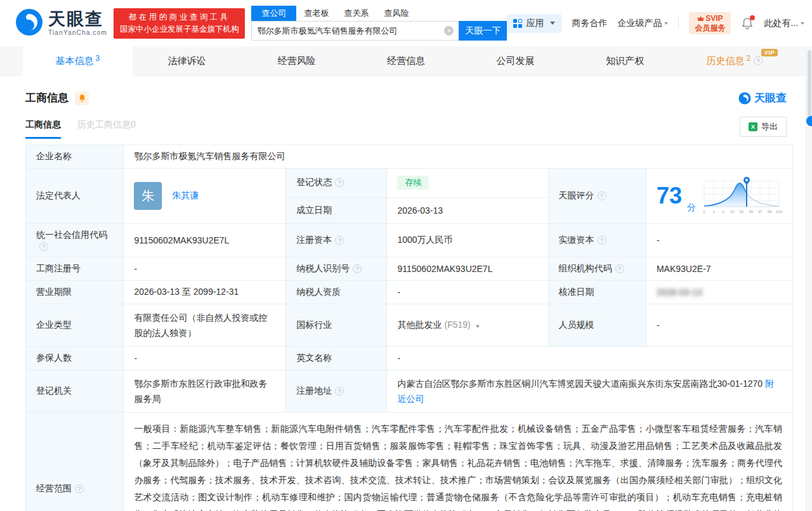 Image resolution: width=812 pixels, height=511 pixels. Describe the element at coordinates (590, 392) in the screenshot. I see `reg-address-value: 内蒙古自治区鄂尔多斯市东胜区铜川汽车博览园天骏大道南振兴东街东安居南路北30-0…` at that location.